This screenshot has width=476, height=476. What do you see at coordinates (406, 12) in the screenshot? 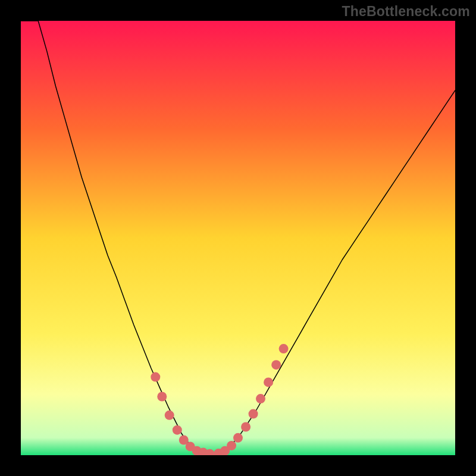
I see `watermark-text: TheBottleneck.com` at bounding box center [406, 12].